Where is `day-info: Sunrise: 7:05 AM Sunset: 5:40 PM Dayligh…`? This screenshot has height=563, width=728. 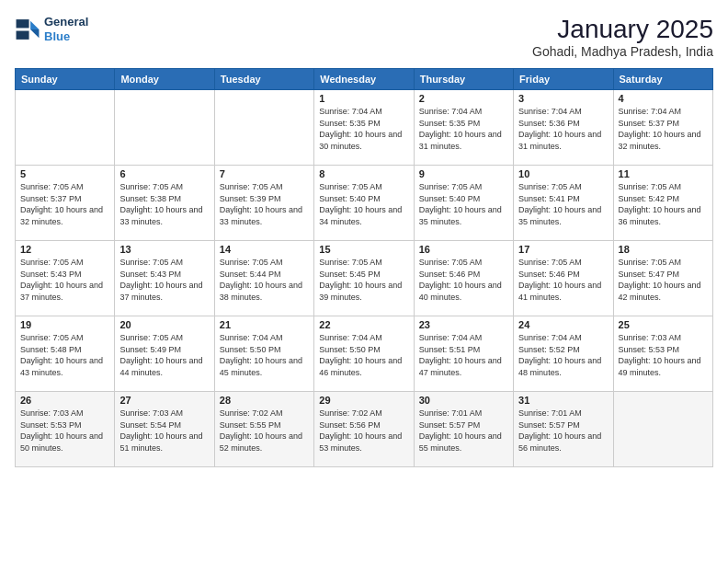 day-info: Sunrise: 7:05 AM Sunset: 5:40 PM Dayligh… is located at coordinates (463, 204).